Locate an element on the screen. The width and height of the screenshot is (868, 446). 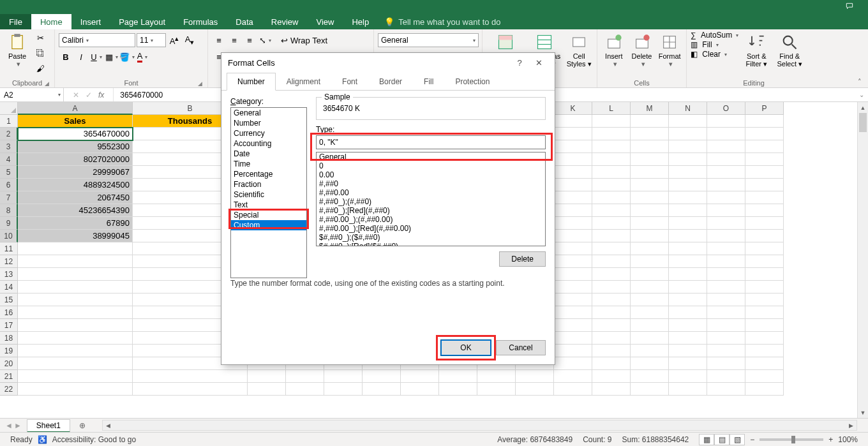
cell-M5 is located at coordinates (650, 172).